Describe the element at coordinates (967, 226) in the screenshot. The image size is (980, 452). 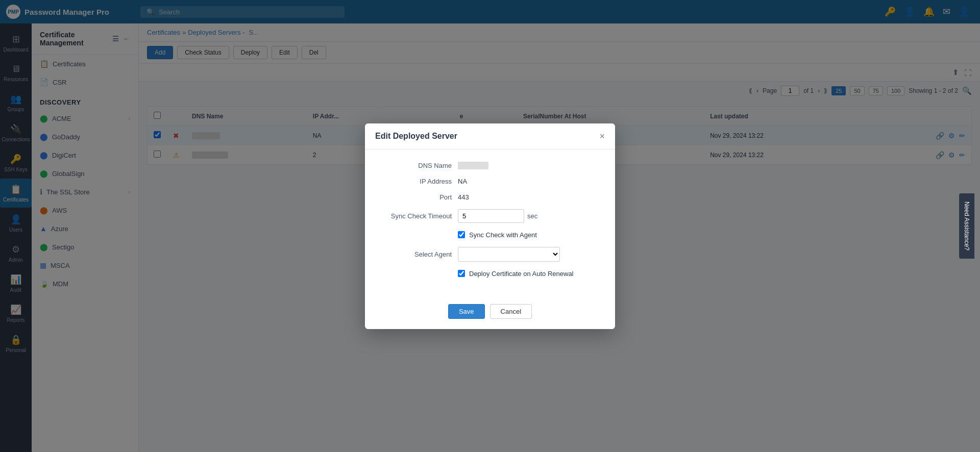
I see `need-assistance-label: Need Assistance?` at that location.